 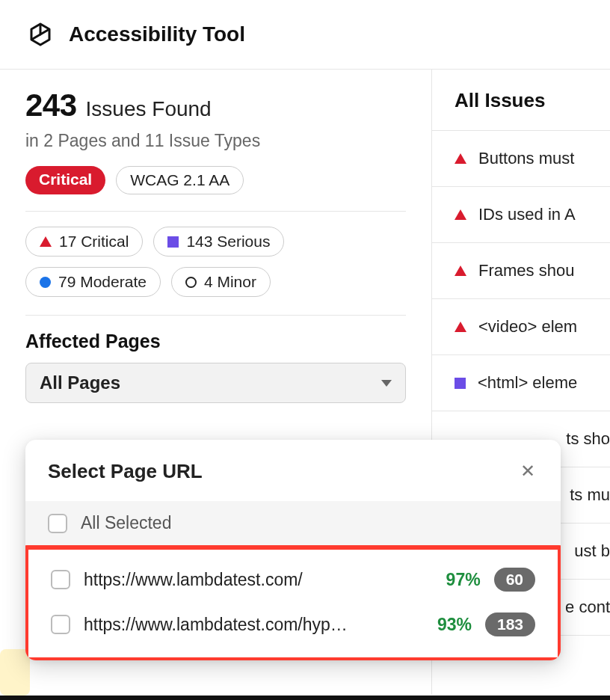 I want to click on affected-pages-title: Affected Pages, so click(x=215, y=341).